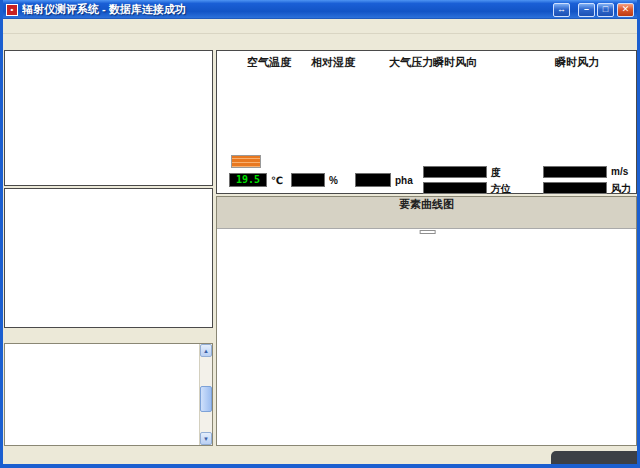 This screenshot has height=468, width=640. I want to click on air-temp-unit: ℃, so click(277, 180).